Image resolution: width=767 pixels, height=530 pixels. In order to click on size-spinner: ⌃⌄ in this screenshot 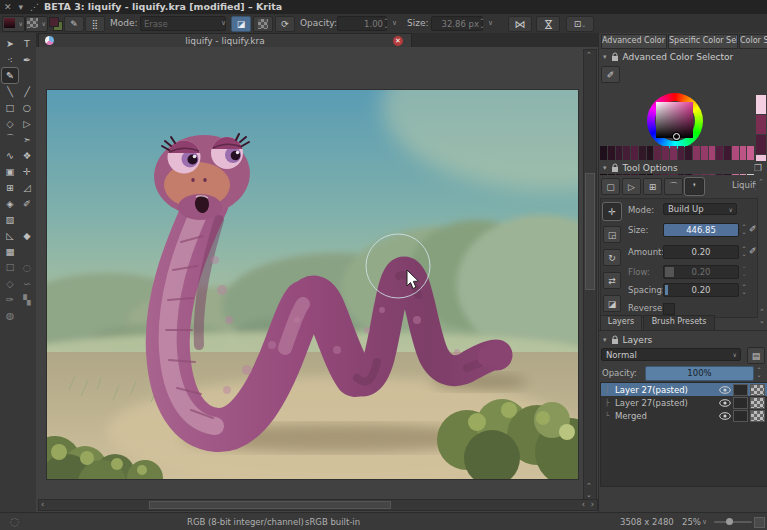, I will do `click(744, 229)`.